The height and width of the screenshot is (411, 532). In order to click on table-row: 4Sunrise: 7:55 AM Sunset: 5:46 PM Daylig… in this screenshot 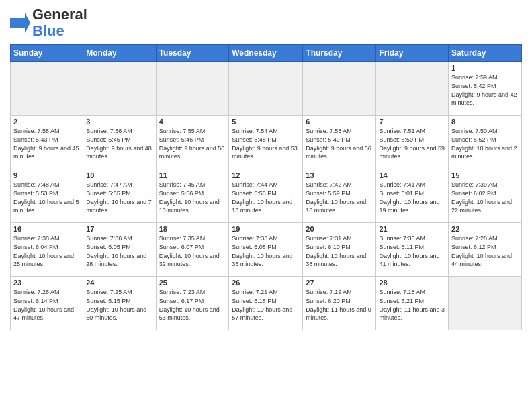, I will do `click(192, 142)`.